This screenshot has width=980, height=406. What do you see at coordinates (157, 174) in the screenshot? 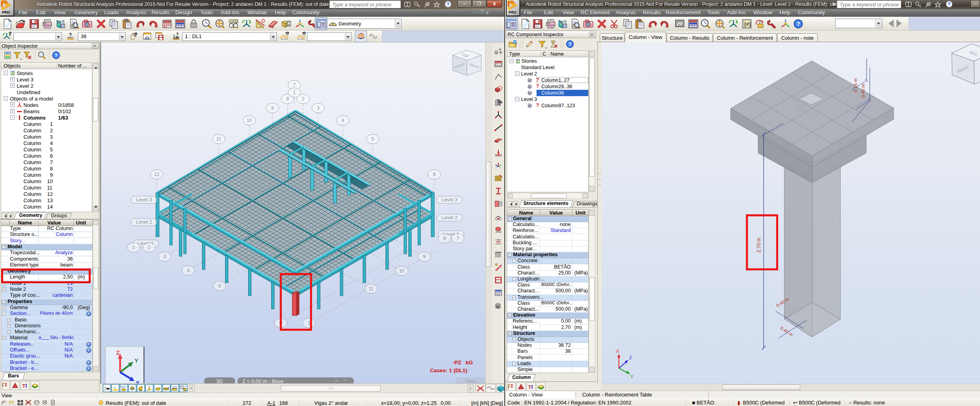
I see `svg-text: 12` at bounding box center [157, 174].